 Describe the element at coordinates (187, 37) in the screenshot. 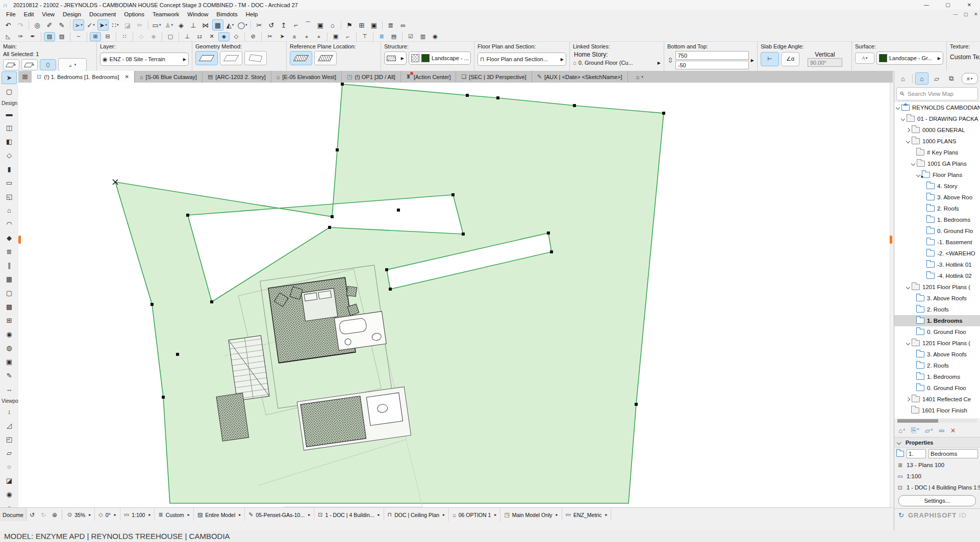

I see `guide-lines-icon: ⊥` at that location.